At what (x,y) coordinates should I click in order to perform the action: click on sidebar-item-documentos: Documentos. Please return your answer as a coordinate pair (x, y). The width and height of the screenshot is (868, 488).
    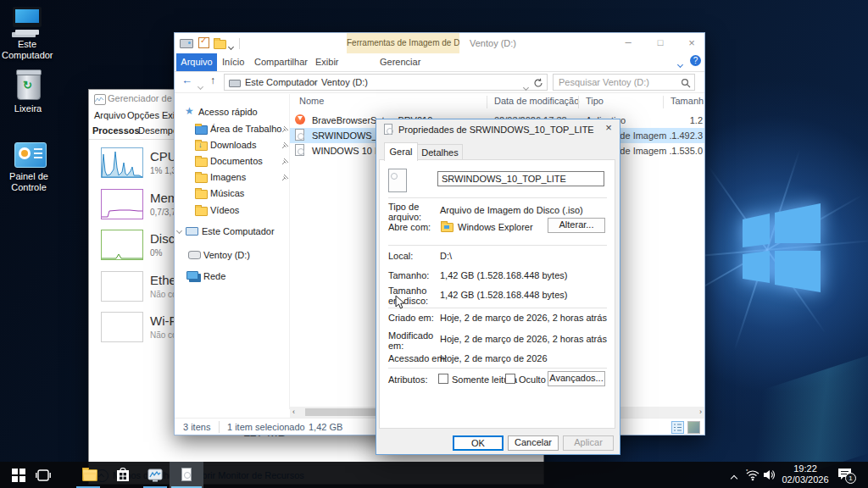
    Looking at the image, I should click on (231, 161).